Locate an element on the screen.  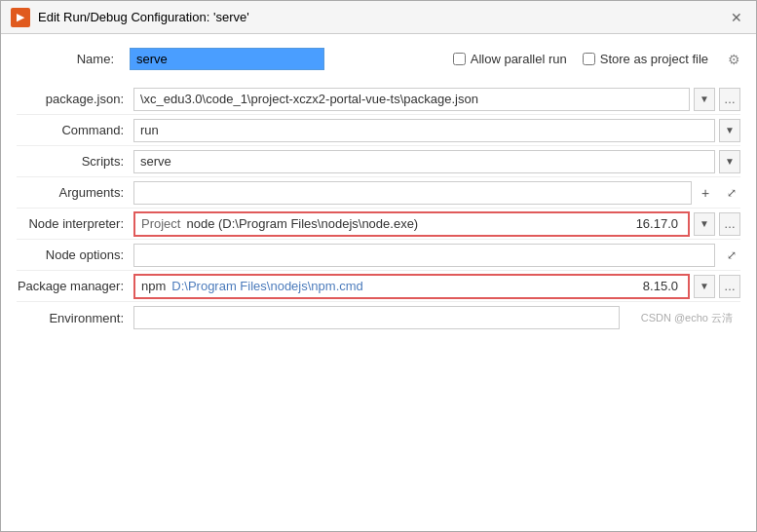
ellipsis-icon: … is located at coordinates (730, 99).